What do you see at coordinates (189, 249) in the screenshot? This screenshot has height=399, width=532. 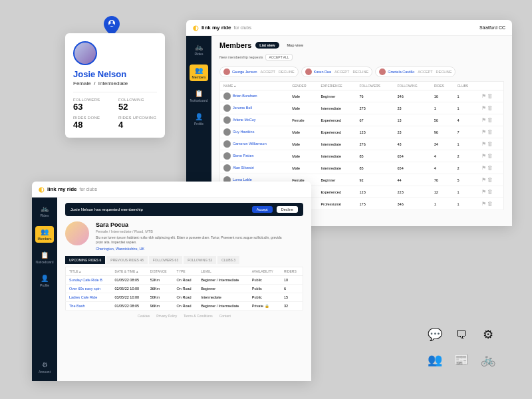 I see `location-link: Cherington, Warwickshire, UK` at bounding box center [189, 249].